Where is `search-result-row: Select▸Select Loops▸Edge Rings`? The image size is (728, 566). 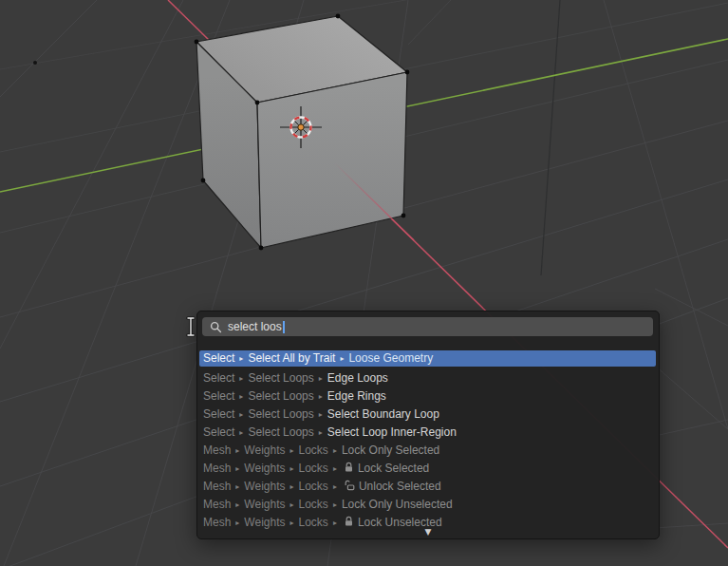 search-result-row: Select▸Select Loops▸Edge Rings is located at coordinates (427, 397).